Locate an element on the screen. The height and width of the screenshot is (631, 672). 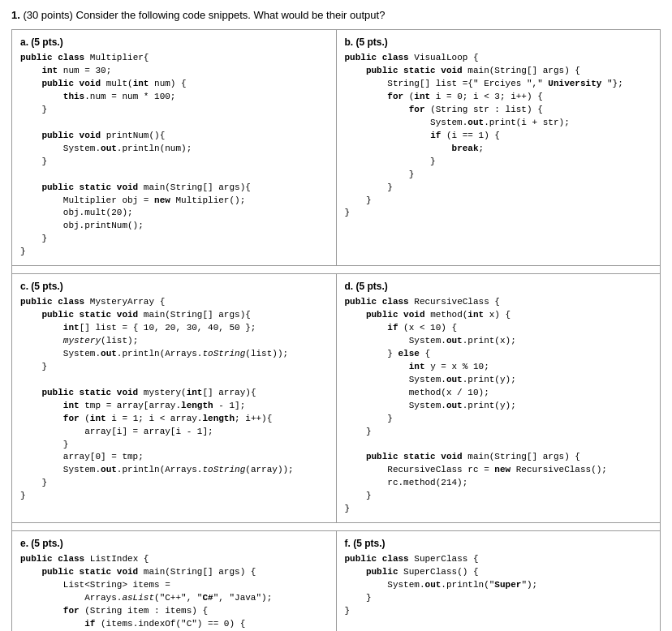
cell-d-header: d. (5 pts.) is located at coordinates (498, 286).